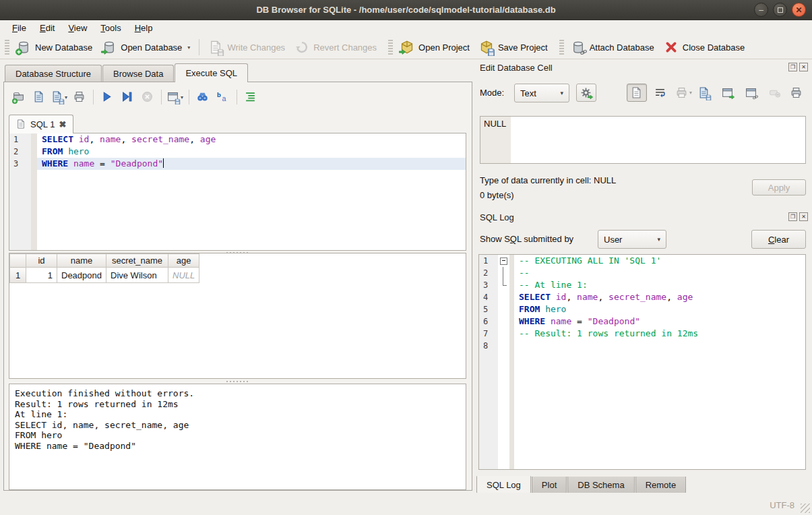  Describe the element at coordinates (642, 346) in the screenshot. I see `code-line: 8` at that location.